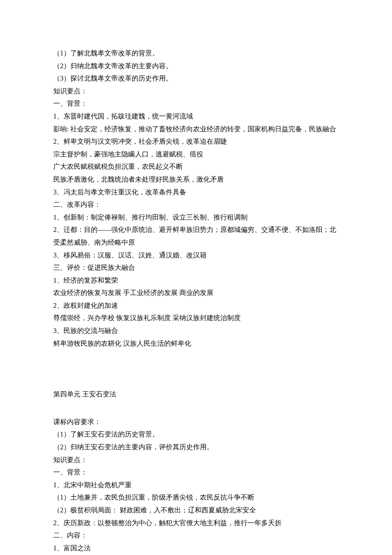 The height and width of the screenshot is (555, 392). I want to click on u3-content-p1: 1、创新制：制定俸禄制、推行均田制、设立三长制、推行租调制, so click(196, 217).